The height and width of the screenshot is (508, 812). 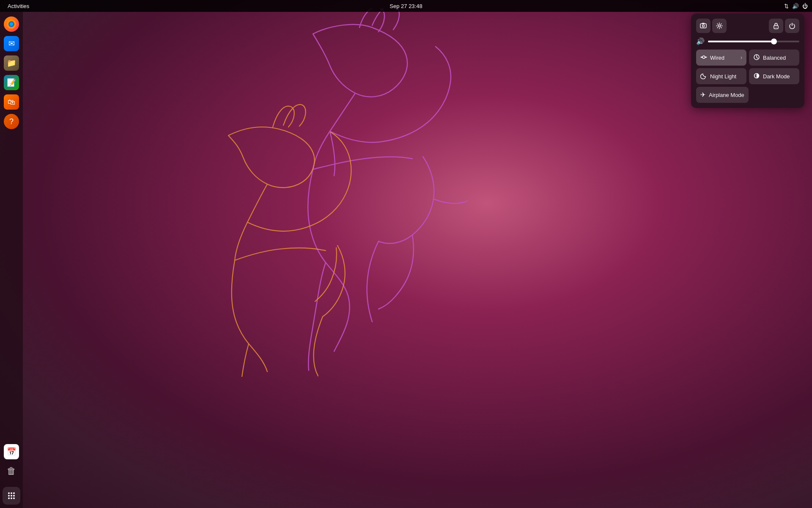 What do you see at coordinates (704, 58) in the screenshot?
I see `wired-icon` at bounding box center [704, 58].